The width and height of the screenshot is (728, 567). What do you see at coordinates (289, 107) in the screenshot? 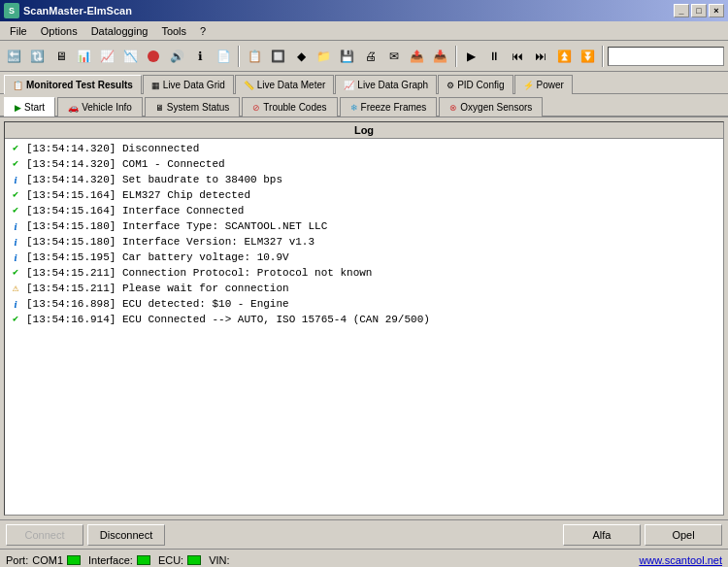
I see `tab-trouble-codes: ⊘ Trouble Codes` at bounding box center [289, 107].